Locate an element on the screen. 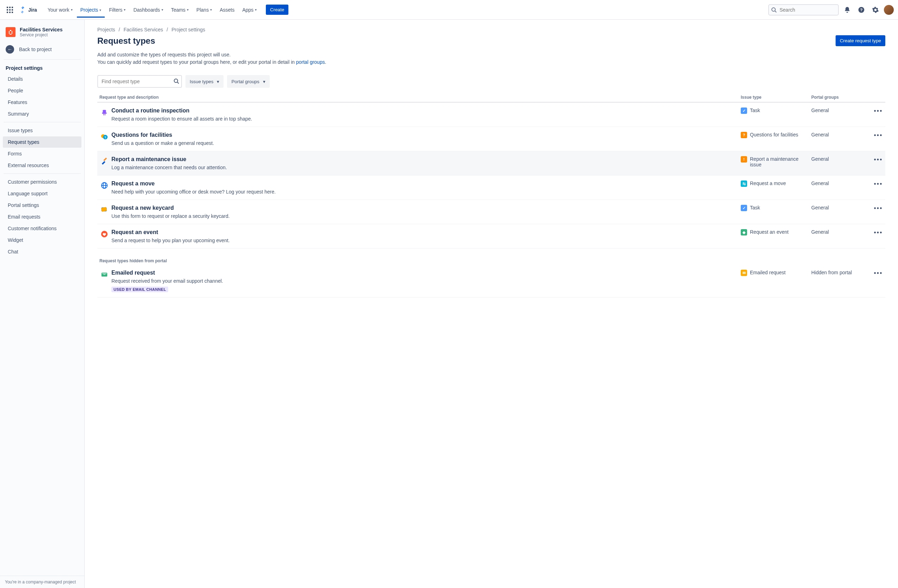  project-type: Service project is located at coordinates (41, 35).